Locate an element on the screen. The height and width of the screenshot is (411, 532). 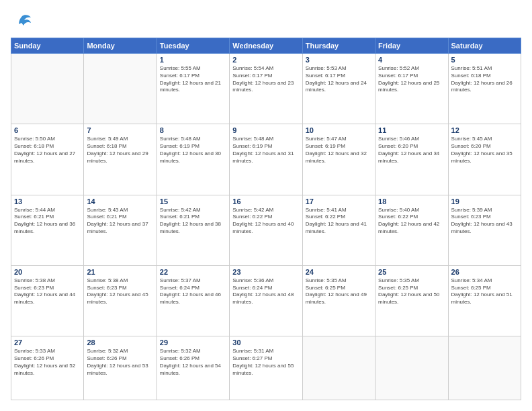
day-info: Sunrise: 5:44 AM Sunset: 6:21 PM Dayligh… is located at coordinates (47, 222).